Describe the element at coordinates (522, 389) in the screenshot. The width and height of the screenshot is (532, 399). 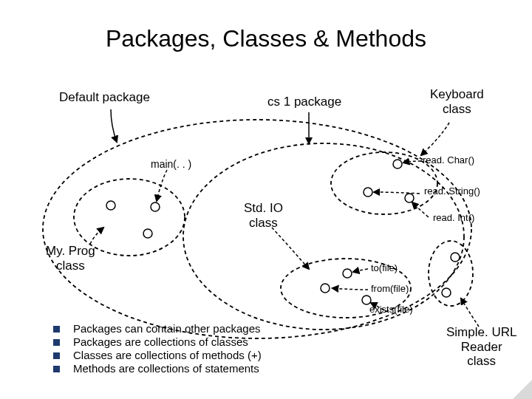
I see `page-fold-icon` at that location.